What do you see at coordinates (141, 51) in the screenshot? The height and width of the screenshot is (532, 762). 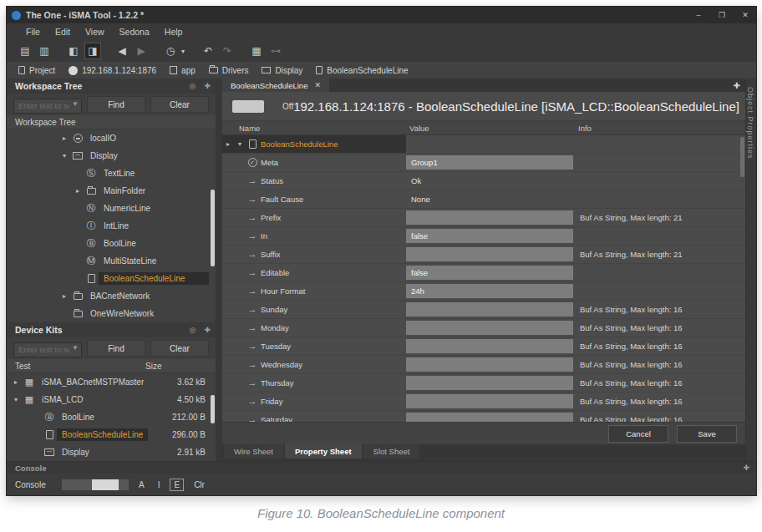 I see `forward-icon: ▶` at bounding box center [141, 51].